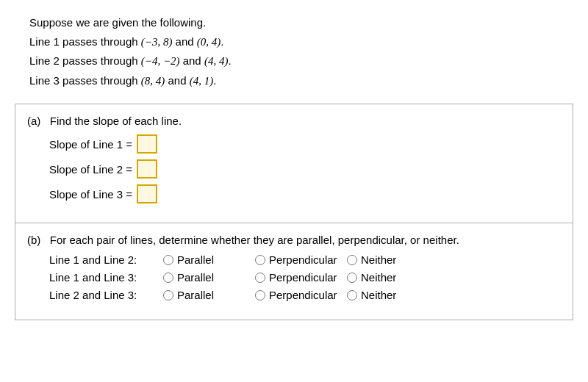  What do you see at coordinates (116, 120) in the screenshot?
I see `part-a-instruction: Find the slope of each line.` at bounding box center [116, 120].